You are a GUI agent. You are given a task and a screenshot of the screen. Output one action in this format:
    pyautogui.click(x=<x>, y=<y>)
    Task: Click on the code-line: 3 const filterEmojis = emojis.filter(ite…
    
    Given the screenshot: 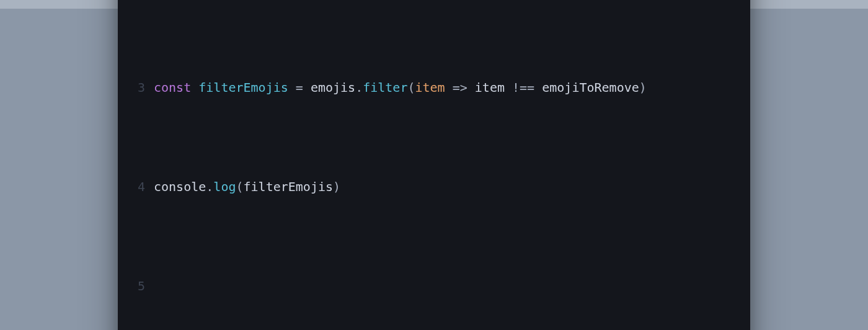 What is the action you would take?
    pyautogui.click(x=434, y=87)
    